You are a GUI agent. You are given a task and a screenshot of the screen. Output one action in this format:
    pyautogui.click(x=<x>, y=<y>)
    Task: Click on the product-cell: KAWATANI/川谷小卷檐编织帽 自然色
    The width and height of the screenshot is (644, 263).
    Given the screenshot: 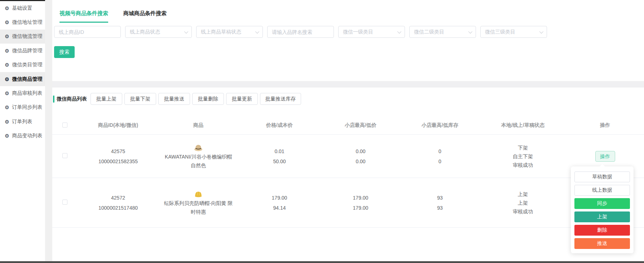 What is the action you would take?
    pyautogui.click(x=198, y=156)
    